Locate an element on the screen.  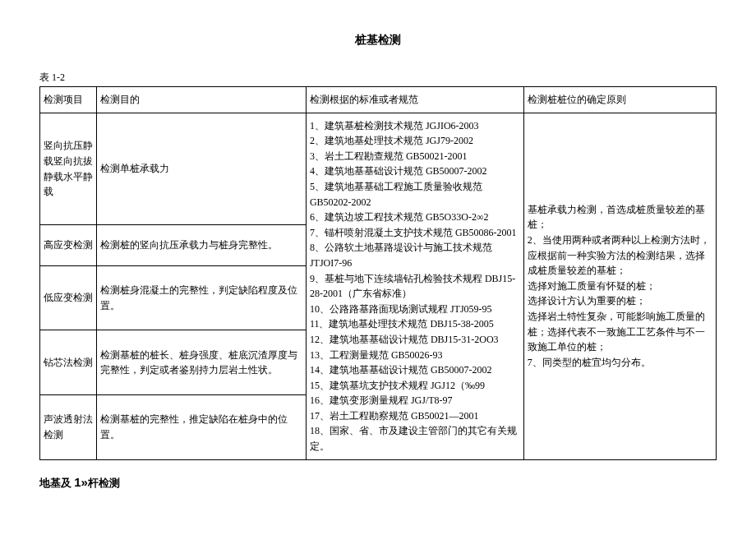
subtitle: 地基及 1»杆检测 is located at coordinates (378, 483).